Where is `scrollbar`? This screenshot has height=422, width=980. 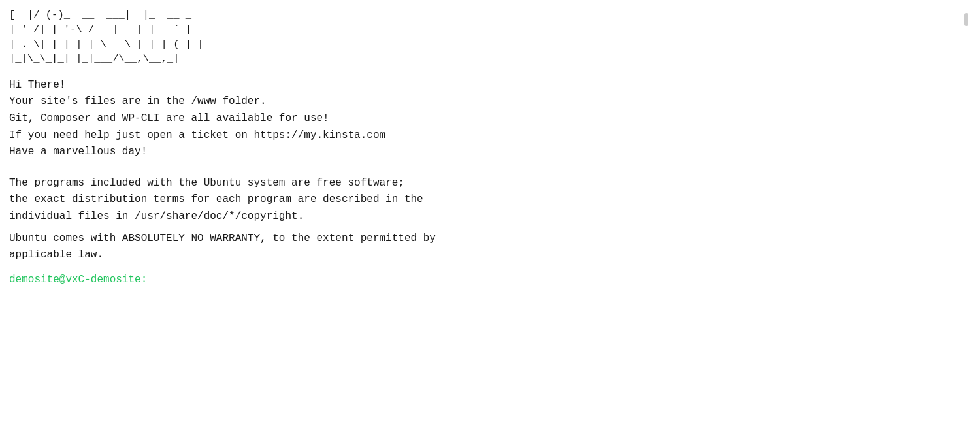 scrollbar is located at coordinates (966, 20).